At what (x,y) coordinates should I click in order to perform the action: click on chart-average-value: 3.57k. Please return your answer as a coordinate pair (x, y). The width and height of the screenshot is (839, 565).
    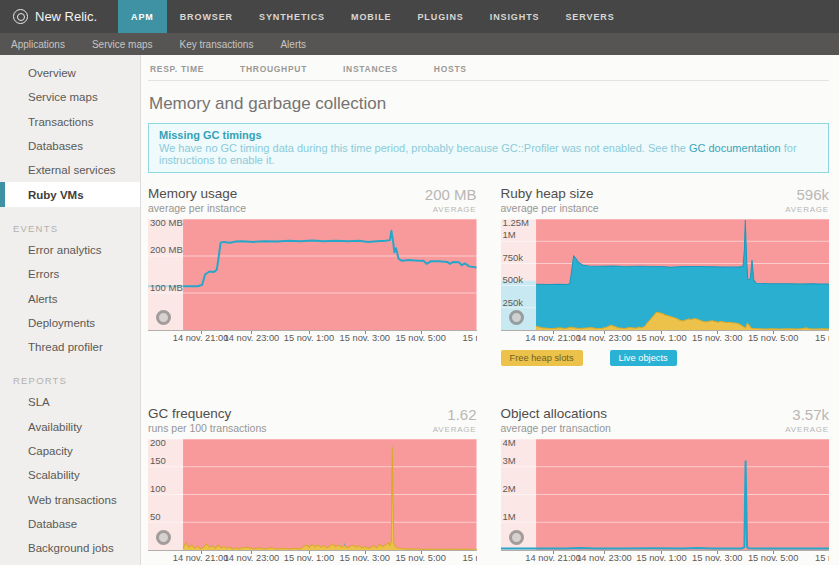
    Looking at the image, I should click on (807, 414).